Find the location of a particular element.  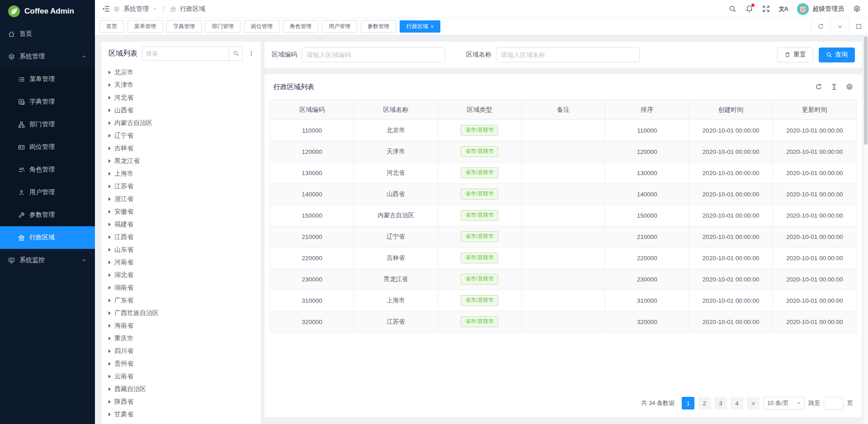

maximize-content-icon is located at coordinates (859, 26).